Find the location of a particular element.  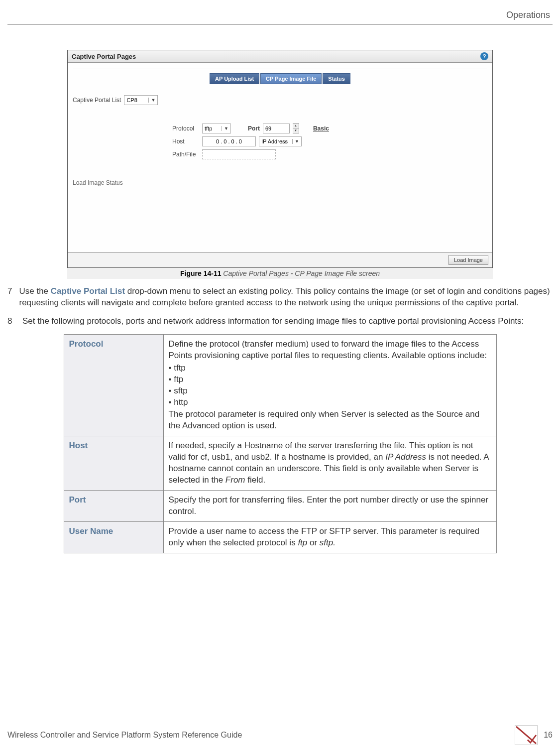

table-row: Host If needed, specify a Hostname of th… is located at coordinates (280, 463).